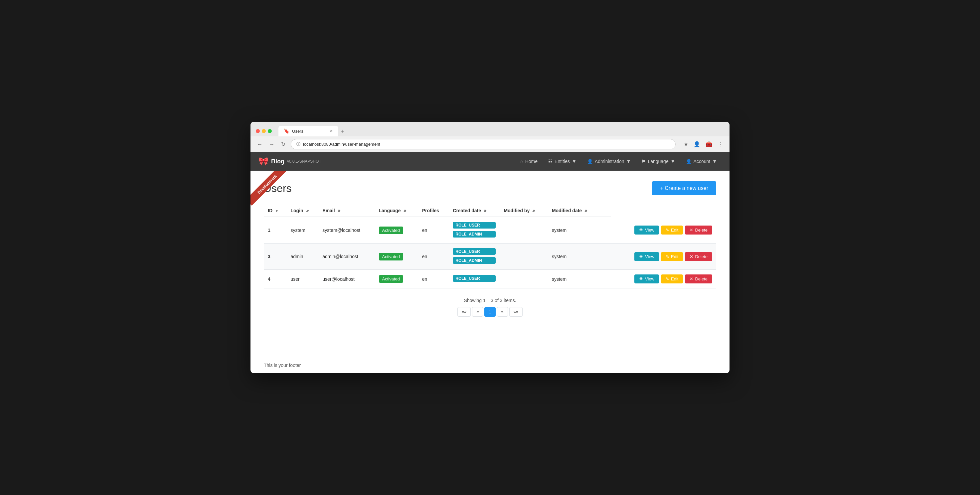 The width and height of the screenshot is (980, 495). Describe the element at coordinates (658, 161) in the screenshot. I see `nav-language-label: Language` at that location.